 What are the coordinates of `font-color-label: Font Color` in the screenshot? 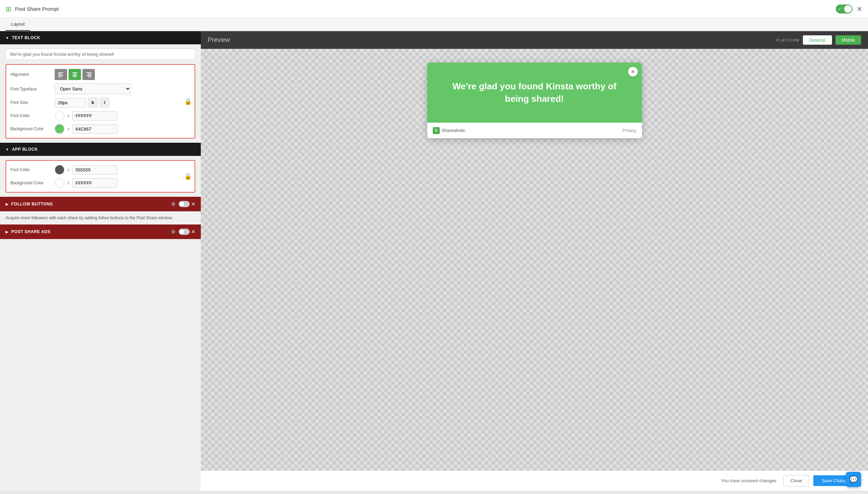 It's located at (31, 116).